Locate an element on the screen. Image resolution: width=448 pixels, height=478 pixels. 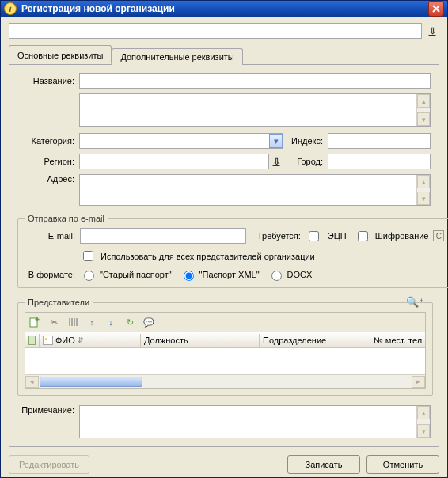
note-scrollbar: ▴ ▾ is located at coordinates (423, 422).